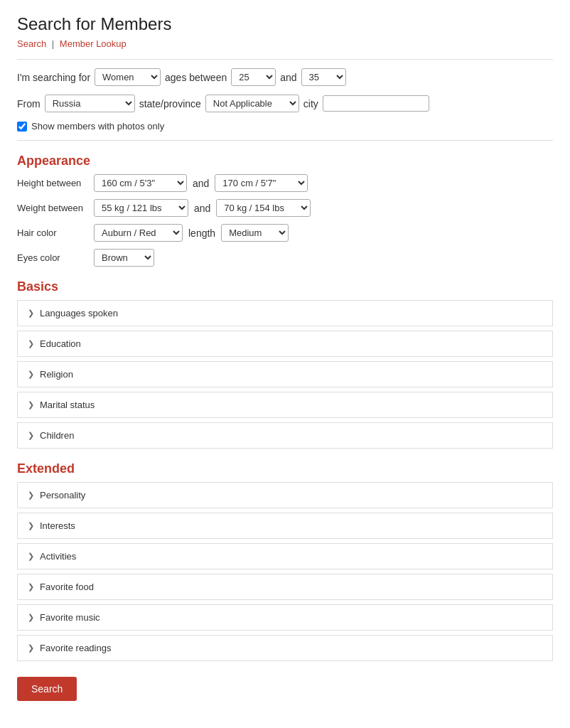 The height and width of the screenshot is (728, 570). Describe the element at coordinates (47, 689) in the screenshot. I see `search-button: Search` at that location.